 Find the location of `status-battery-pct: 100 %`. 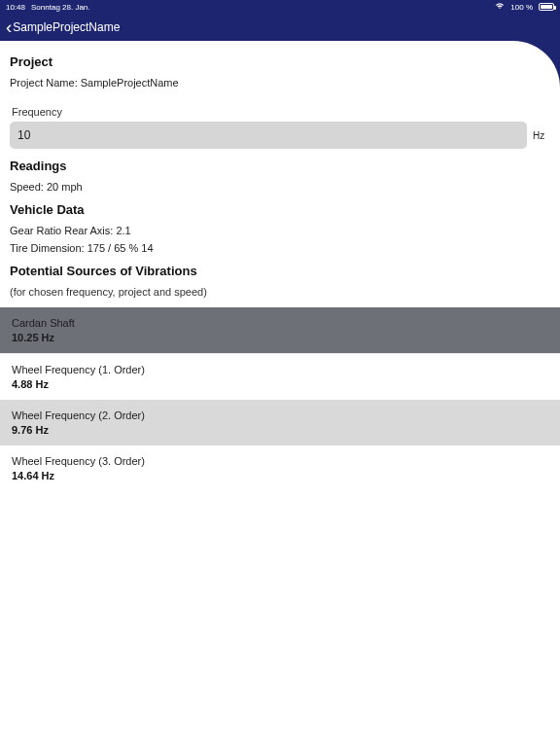

status-battery-pct: 100 % is located at coordinates (521, 8).